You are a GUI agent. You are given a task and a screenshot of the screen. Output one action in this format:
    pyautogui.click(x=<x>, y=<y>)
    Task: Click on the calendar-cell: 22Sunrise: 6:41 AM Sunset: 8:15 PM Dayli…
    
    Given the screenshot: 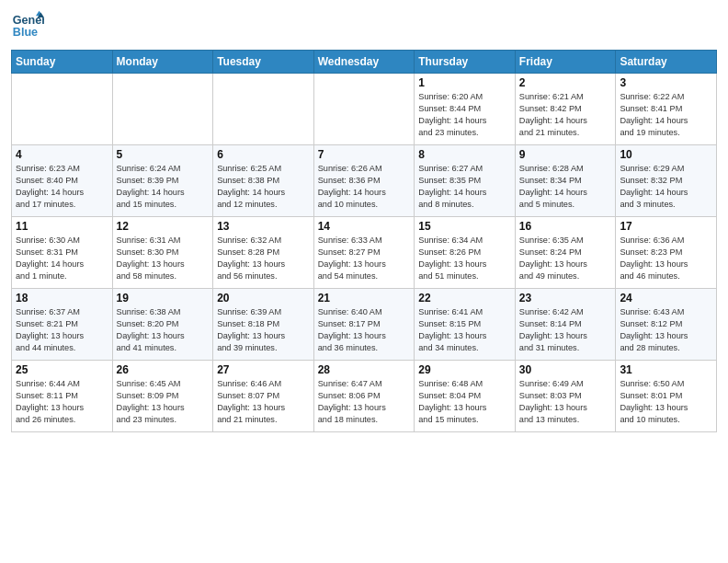 What is the action you would take?
    pyautogui.click(x=465, y=325)
    